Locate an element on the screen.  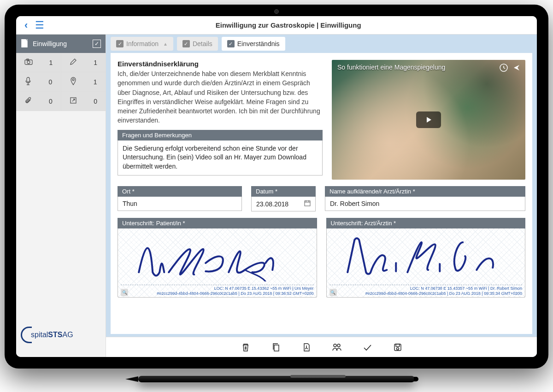
sidebar-header: Einwilligung ✓ is located at coordinates (61, 44).